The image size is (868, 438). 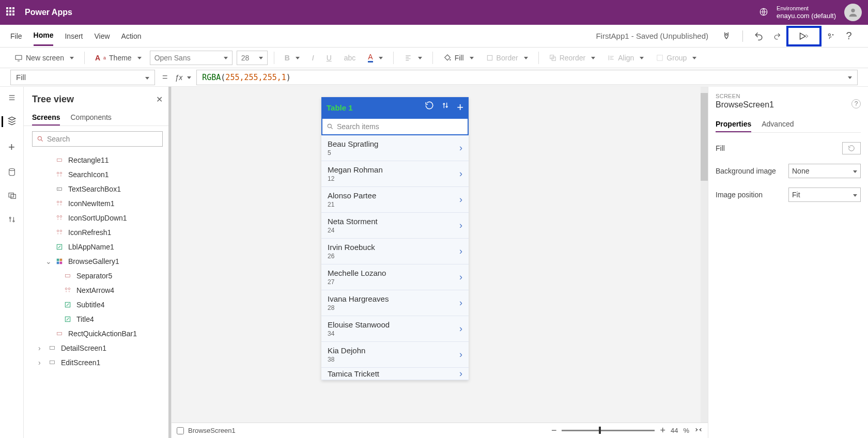 What do you see at coordinates (12, 220) in the screenshot?
I see `tools-icon` at bounding box center [12, 220].